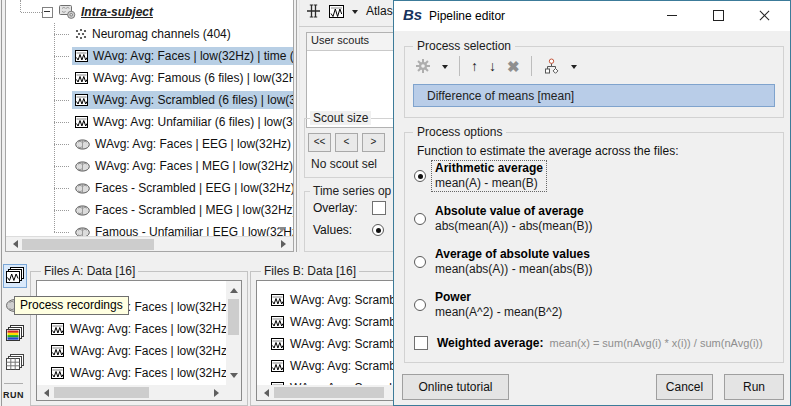 The width and height of the screenshot is (791, 406). I want to click on values-radio, so click(378, 230).